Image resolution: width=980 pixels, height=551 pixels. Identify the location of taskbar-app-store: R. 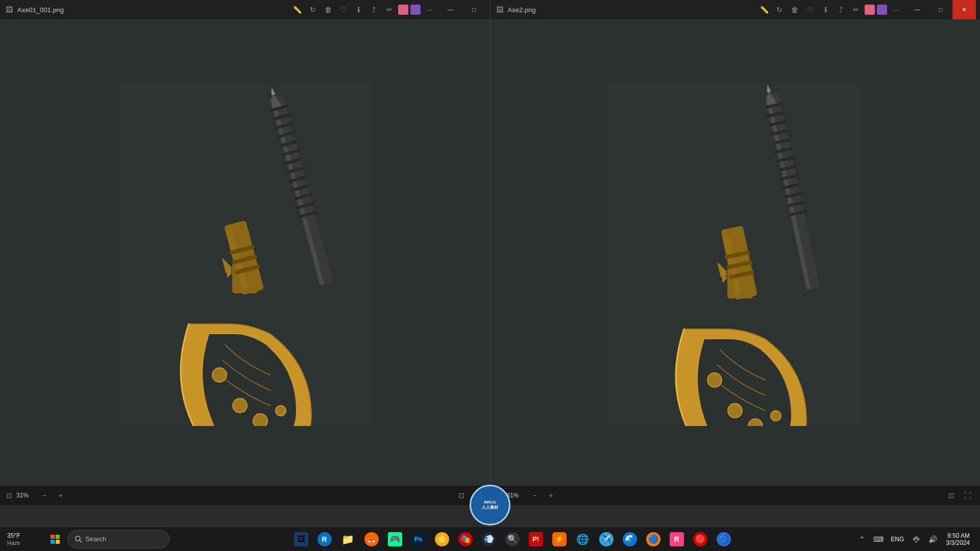
(325, 539).